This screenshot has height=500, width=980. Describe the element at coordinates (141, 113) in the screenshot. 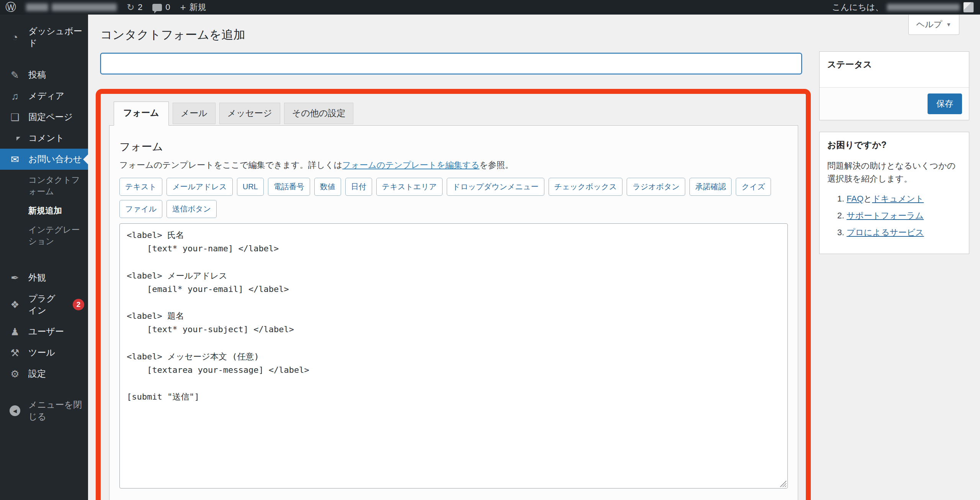

I see `tab-form: フォーム` at that location.